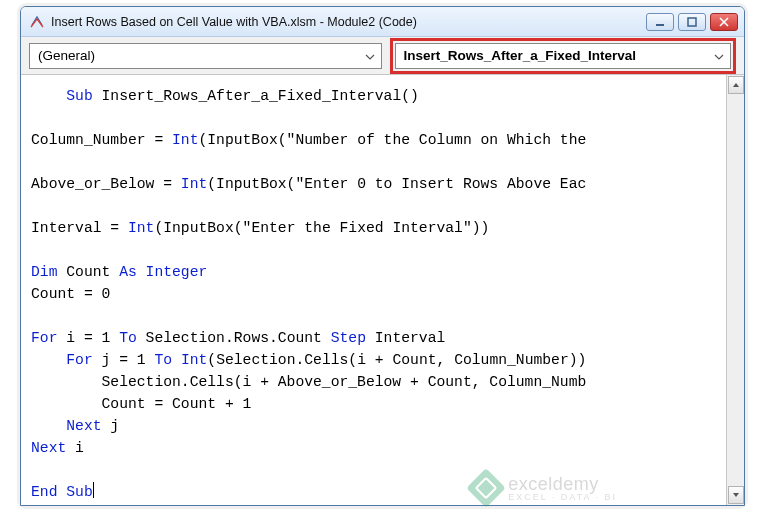 The height and width of the screenshot is (514, 767). I want to click on vertical-scrollbar, so click(735, 290).